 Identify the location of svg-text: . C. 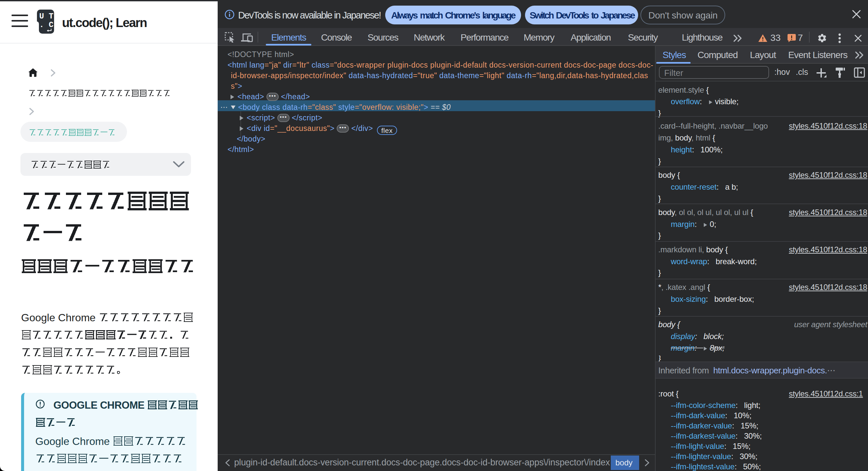
(46, 25).